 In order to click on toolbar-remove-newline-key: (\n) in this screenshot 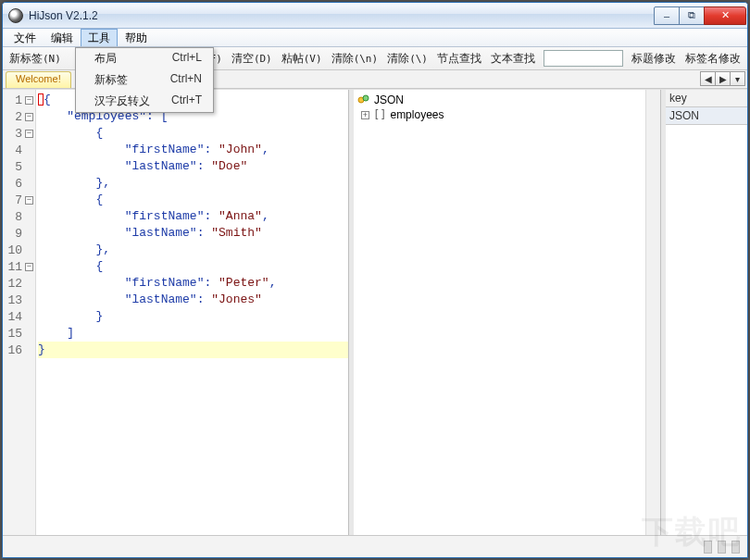, I will do `click(367, 59)`.